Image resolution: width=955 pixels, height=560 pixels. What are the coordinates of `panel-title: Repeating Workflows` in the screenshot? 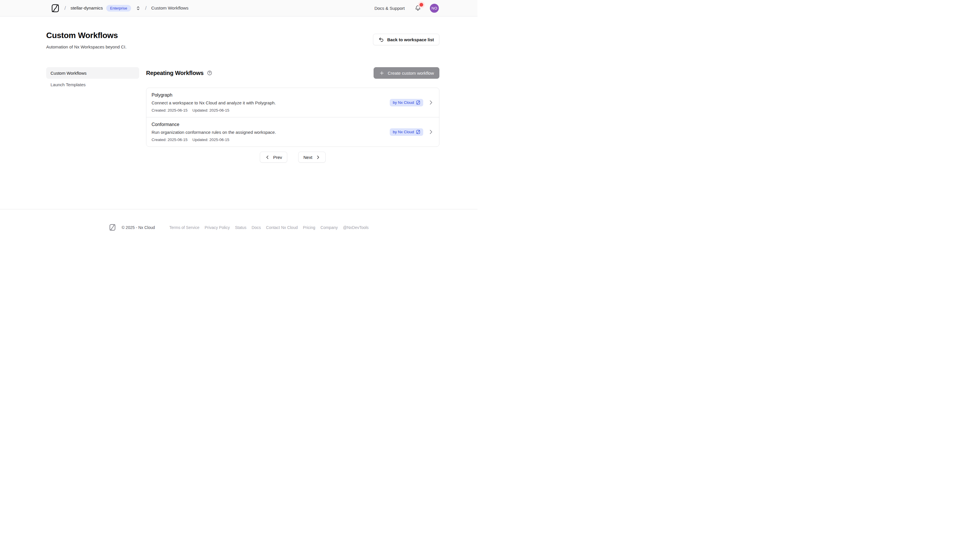 It's located at (175, 73).